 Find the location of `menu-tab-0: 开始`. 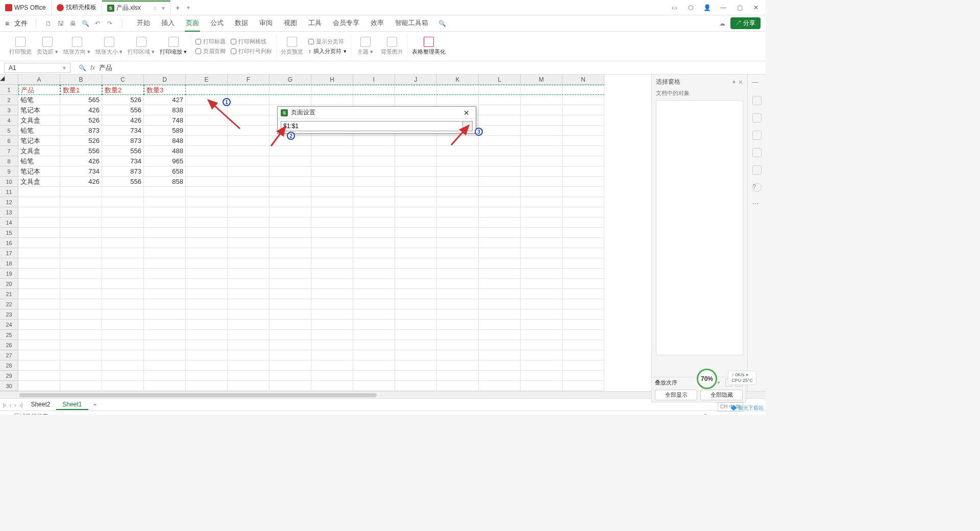

menu-tab-0: 开始 is located at coordinates (143, 23).